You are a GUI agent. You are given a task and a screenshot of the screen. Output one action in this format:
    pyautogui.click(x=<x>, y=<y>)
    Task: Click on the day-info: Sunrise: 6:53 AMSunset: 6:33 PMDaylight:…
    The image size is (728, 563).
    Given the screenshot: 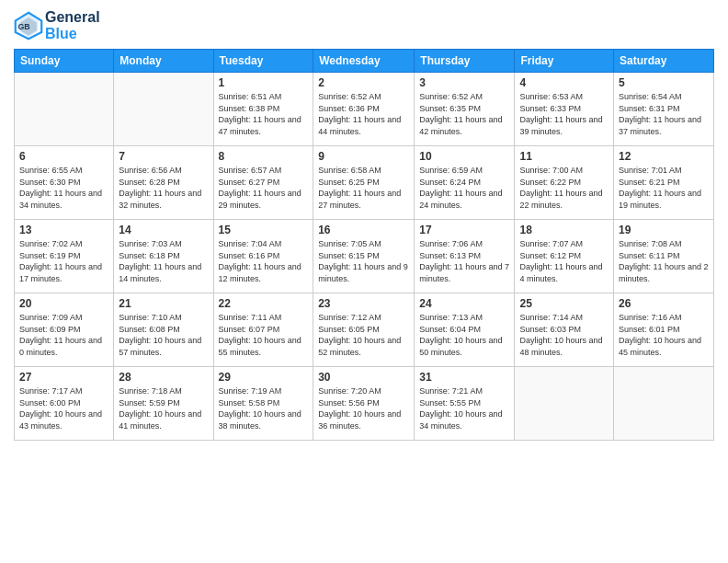 What is the action you would take?
    pyautogui.click(x=564, y=114)
    